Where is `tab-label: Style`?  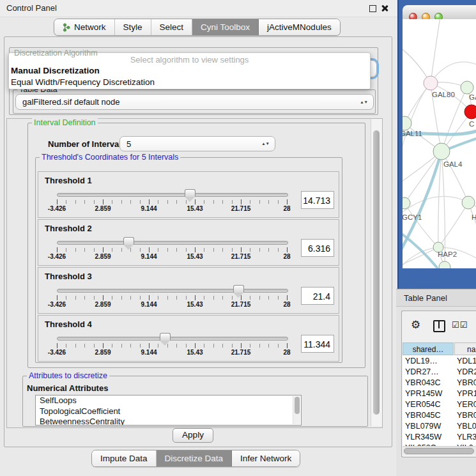
tab-label: Style is located at coordinates (133, 27).